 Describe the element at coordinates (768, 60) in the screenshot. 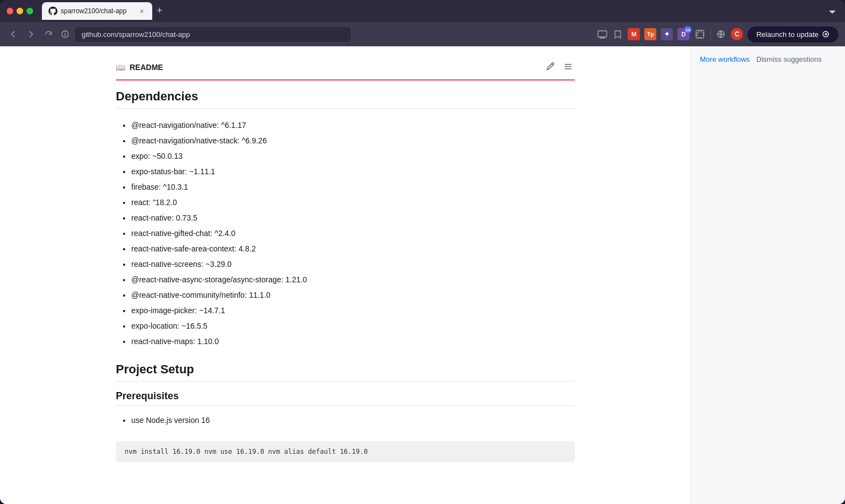

I see `sidebar-links: More workflows Dismiss suggestions` at that location.